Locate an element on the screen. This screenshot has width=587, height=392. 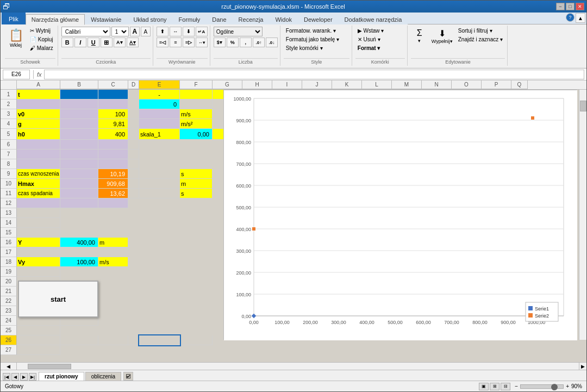
cell-A1: t is located at coordinates (39, 95).